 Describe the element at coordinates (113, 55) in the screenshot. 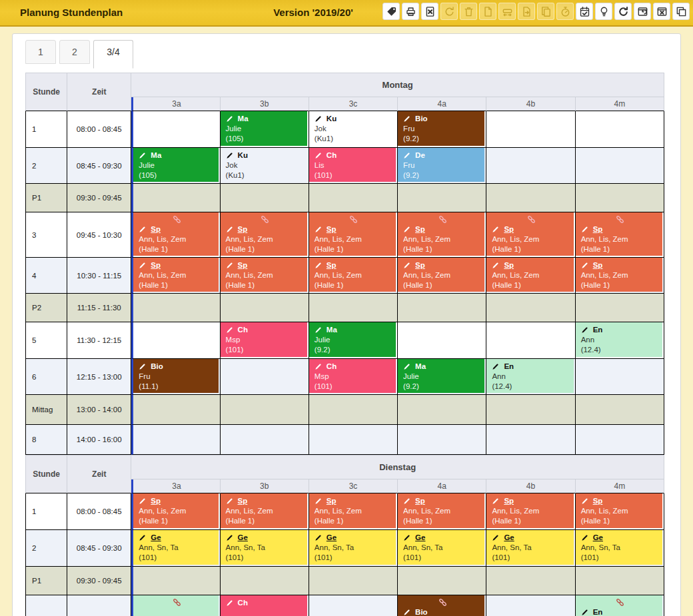

I see `tab-3-4: 3/4` at that location.